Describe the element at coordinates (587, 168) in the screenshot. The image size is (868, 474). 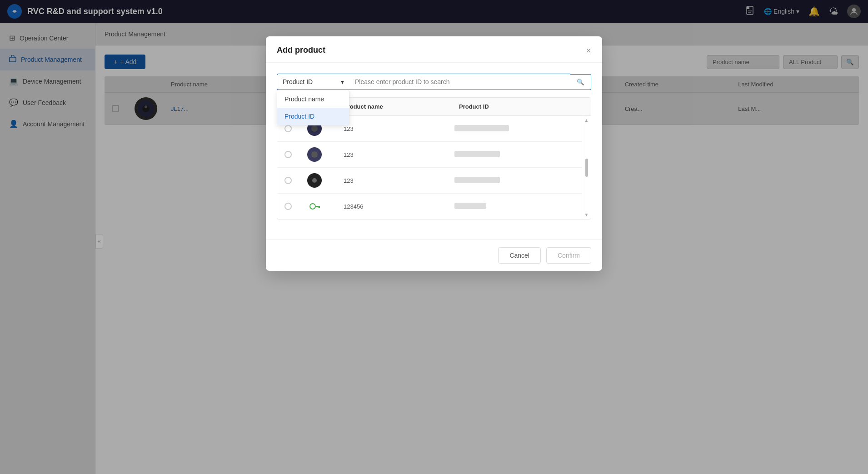
I see `scroll-thumb` at that location.